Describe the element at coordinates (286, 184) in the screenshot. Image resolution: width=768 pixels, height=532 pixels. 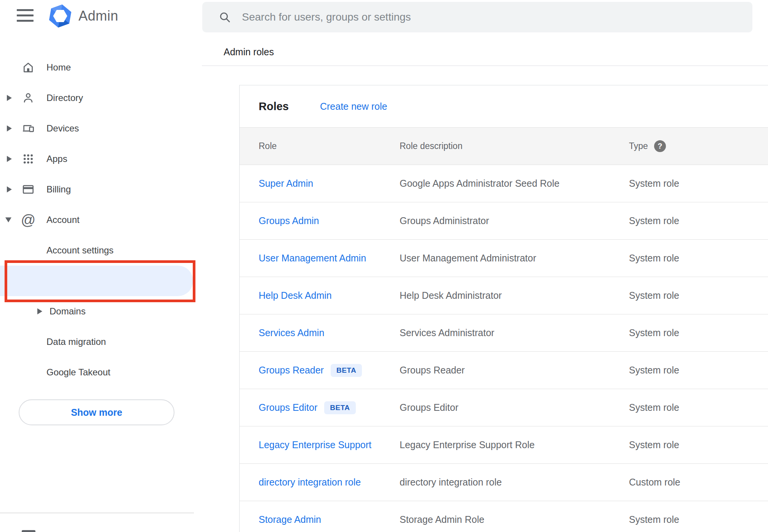
I see `role-link: Super Admin` at that location.